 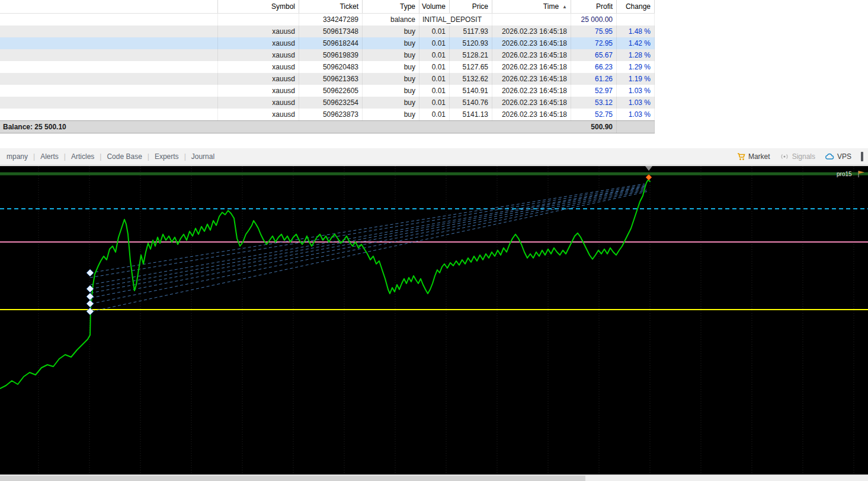 I want to click on toolbar-more-icon, so click(x=862, y=157).